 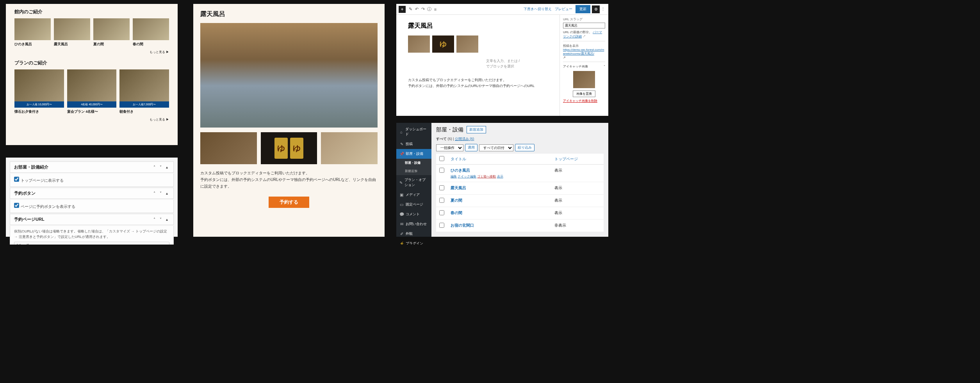 I want to click on mail-icon: ✉, so click(x=401, y=224).